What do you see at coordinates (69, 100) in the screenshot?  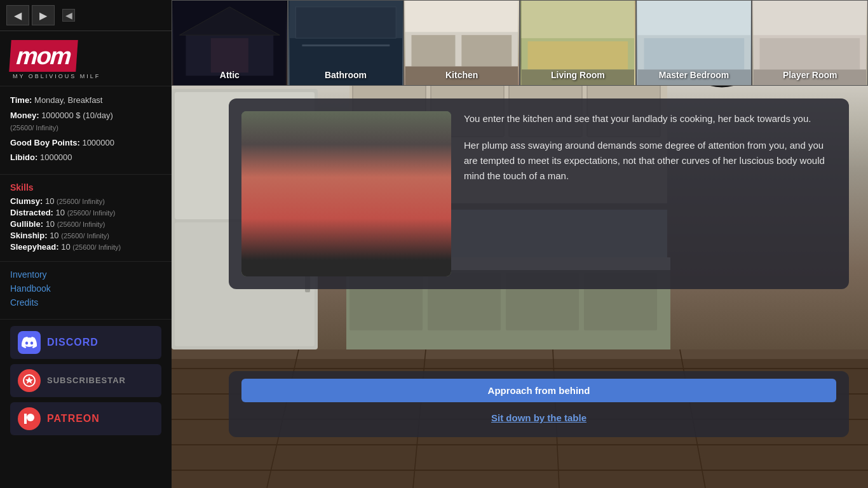 I see `time-value: Monday, Breakfast` at bounding box center [69, 100].